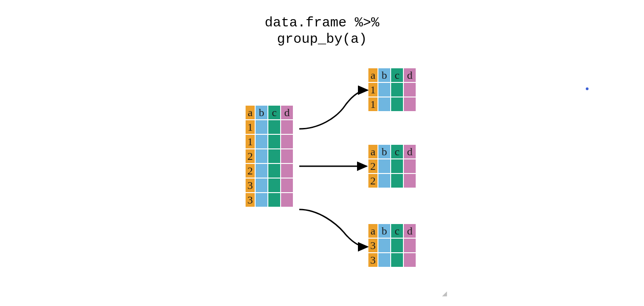  Describe the element at coordinates (392, 245) in the screenshot. I see `group-table-3: a b c d 3 3` at that location.